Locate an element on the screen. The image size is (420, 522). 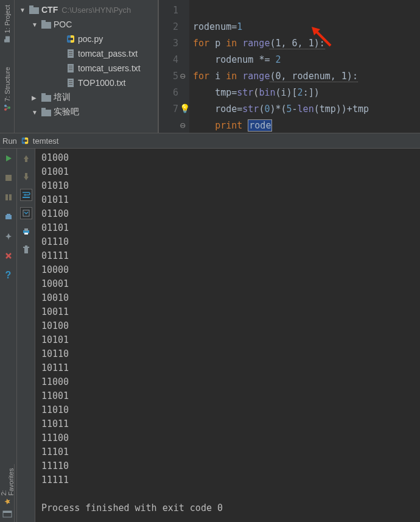
run-config-name: temtest is located at coordinates (46, 141).